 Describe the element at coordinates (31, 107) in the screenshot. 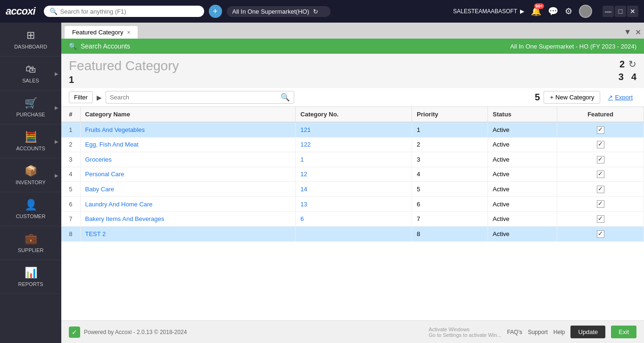

I see `sidebar-item-purchase: 🛒 PURCHASE ▶` at that location.